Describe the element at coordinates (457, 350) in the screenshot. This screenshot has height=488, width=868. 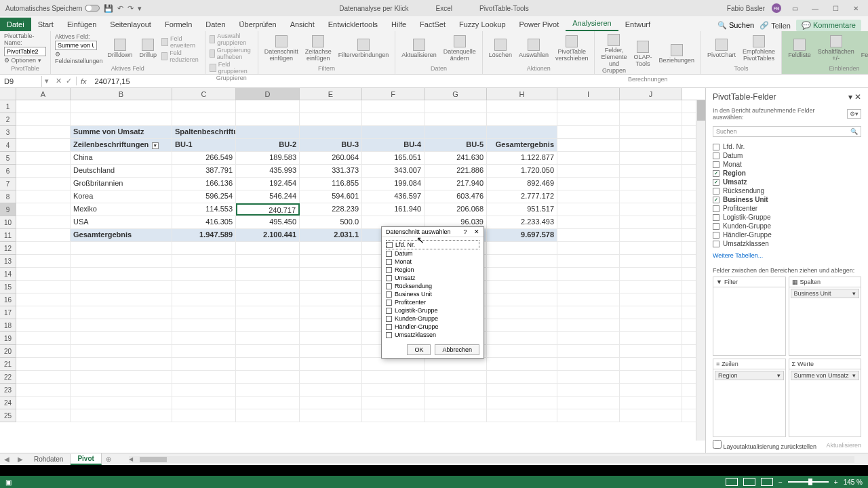
I see `dialog-cancel-button: Abbrechen` at that location.